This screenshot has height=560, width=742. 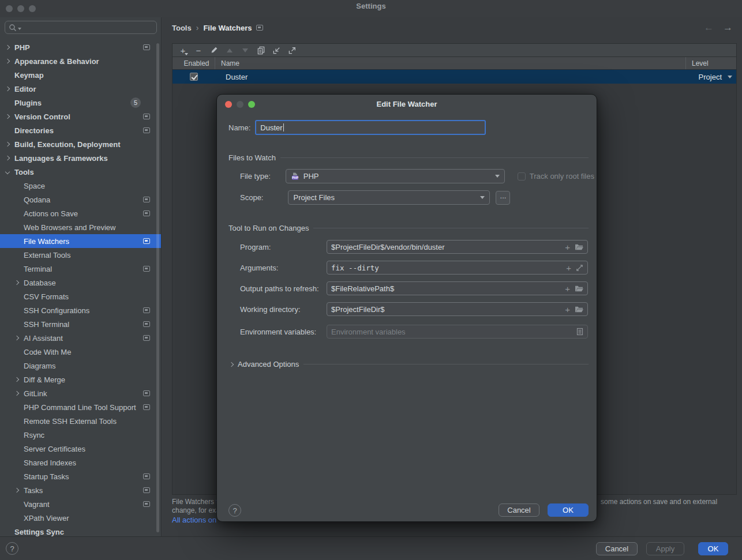 What do you see at coordinates (292, 50) in the screenshot?
I see `export-icon` at bounding box center [292, 50].